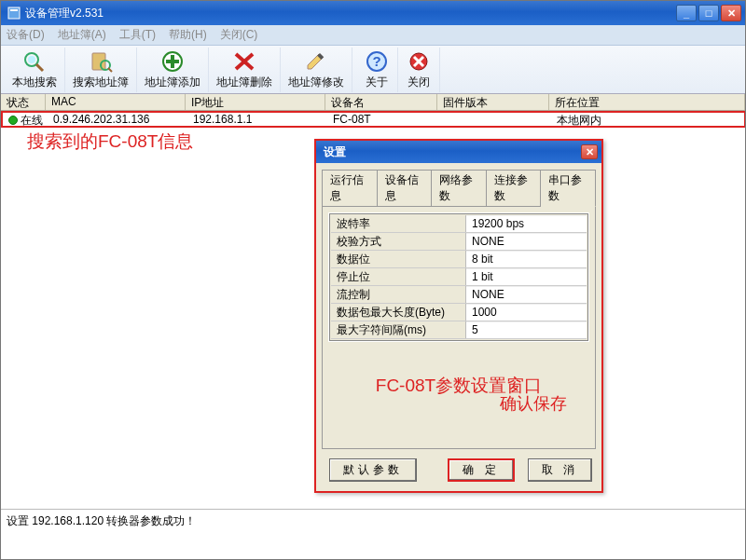 The height and width of the screenshot is (560, 746). Describe the element at coordinates (351, 13) in the screenshot. I see `window-title: 设备管理v2.531` at that location.